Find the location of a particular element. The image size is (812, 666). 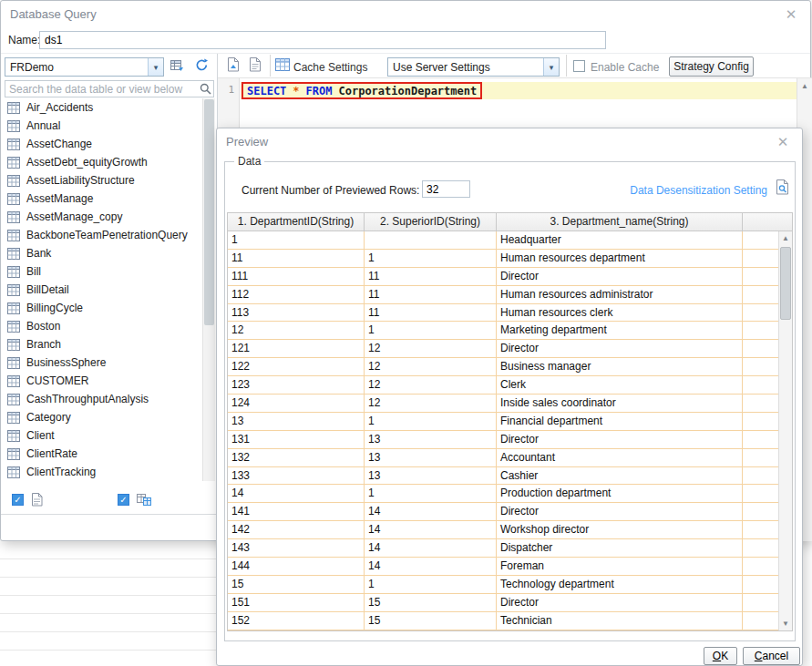

desensitization-preview-icon is located at coordinates (782, 189).